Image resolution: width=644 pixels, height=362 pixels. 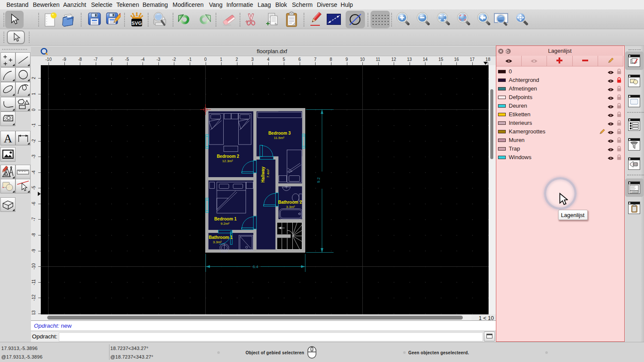 What do you see at coordinates (280, 133) in the screenshot?
I see `svg-text: Bedroom 3` at bounding box center [280, 133].